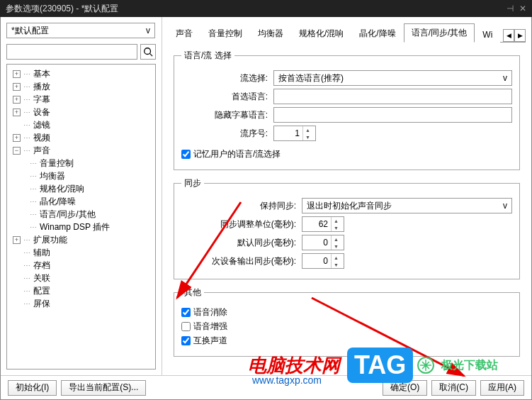  Describe the element at coordinates (453, 388) in the screenshot. I see `cancel-button: 取消(C)` at that location.